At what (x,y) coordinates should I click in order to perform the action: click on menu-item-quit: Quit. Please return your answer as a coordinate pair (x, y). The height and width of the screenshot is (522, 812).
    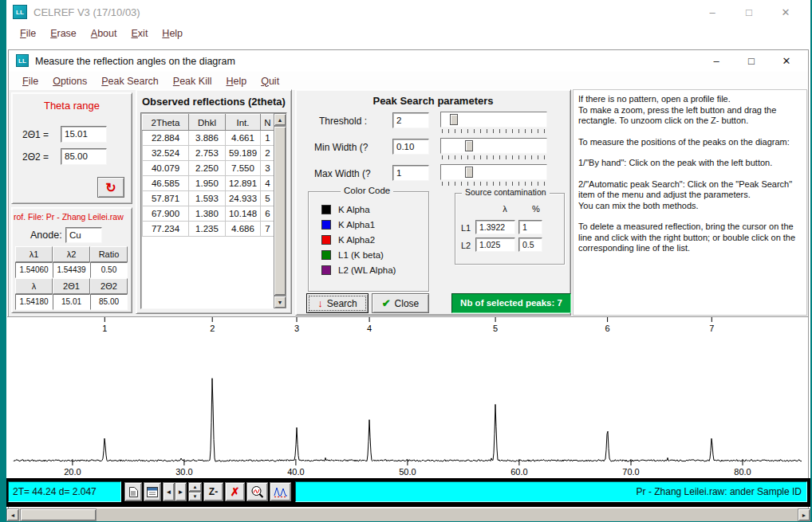
    Looking at the image, I should click on (270, 81).